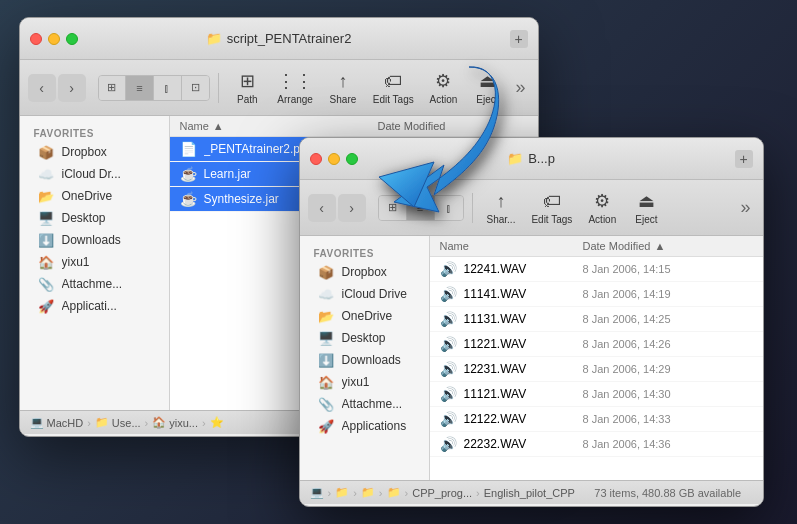 The image size is (797, 524). What do you see at coordinates (295, 100) in the screenshot?
I see `arrange-label: Arrange` at bounding box center [295, 100].